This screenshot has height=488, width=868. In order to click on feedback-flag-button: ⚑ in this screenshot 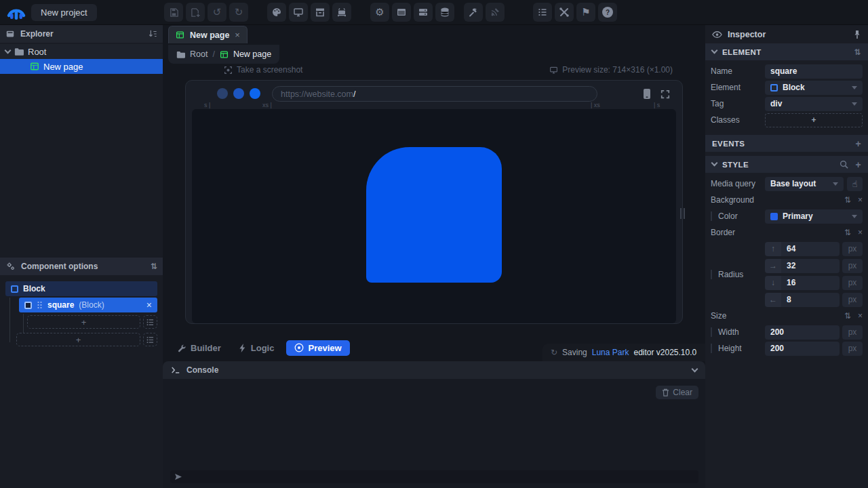, I will do `click(586, 12)`.